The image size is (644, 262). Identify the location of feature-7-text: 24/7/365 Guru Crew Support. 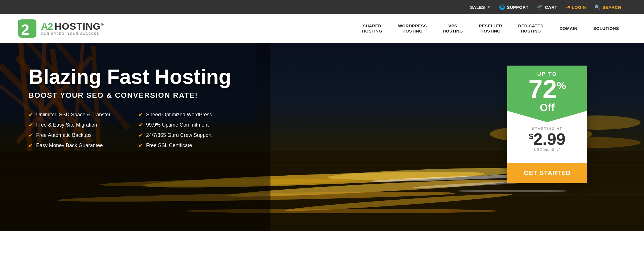
(179, 135).